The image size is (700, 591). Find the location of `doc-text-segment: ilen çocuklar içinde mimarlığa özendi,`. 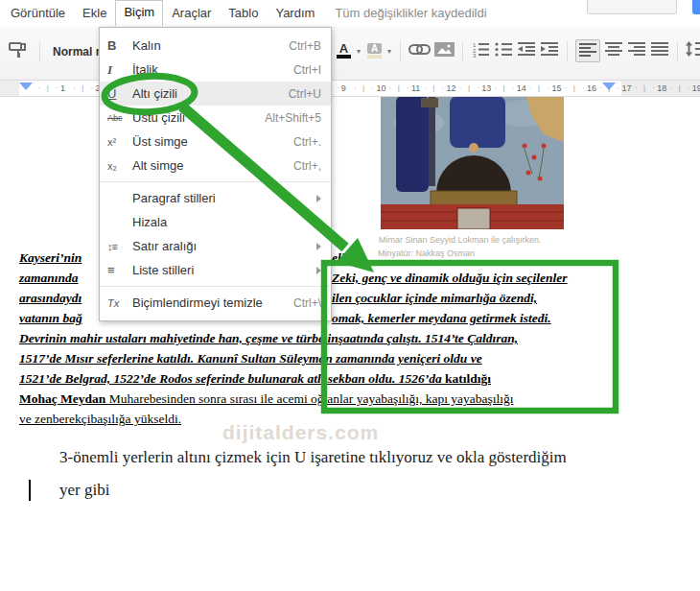

doc-text-segment: ilen çocuklar içinde mimarlığa özendi, is located at coordinates (434, 298).